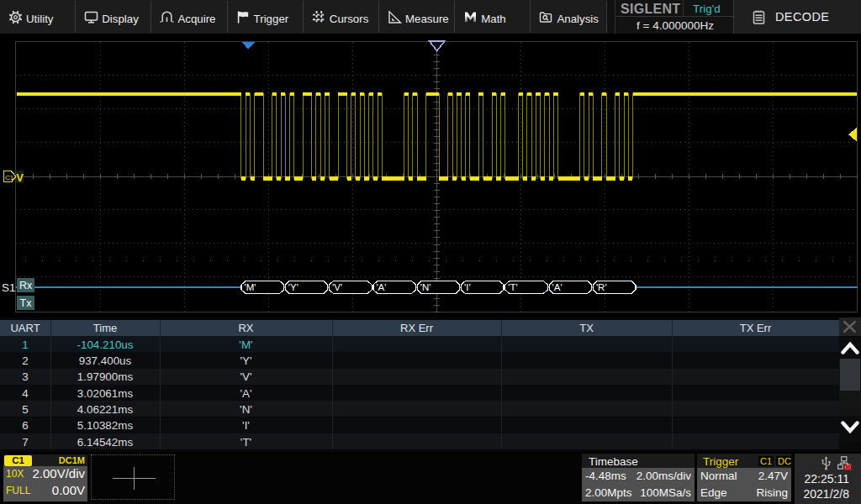 This screenshot has width=861, height=504. Describe the element at coordinates (293, 287) in the screenshot. I see `svg-text: 'Y'` at that location.